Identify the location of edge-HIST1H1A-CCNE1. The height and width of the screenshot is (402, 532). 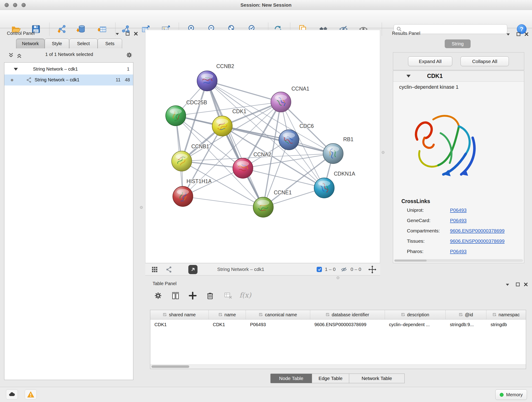
(223, 202).